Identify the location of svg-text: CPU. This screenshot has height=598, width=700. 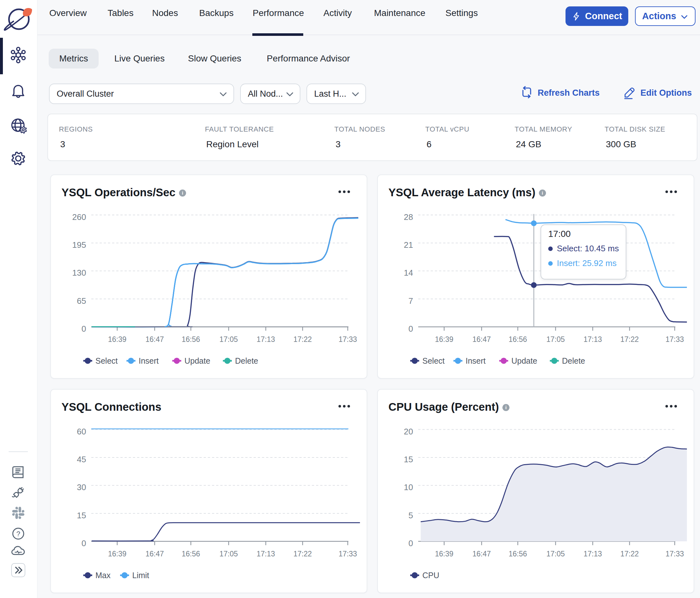
(431, 575).